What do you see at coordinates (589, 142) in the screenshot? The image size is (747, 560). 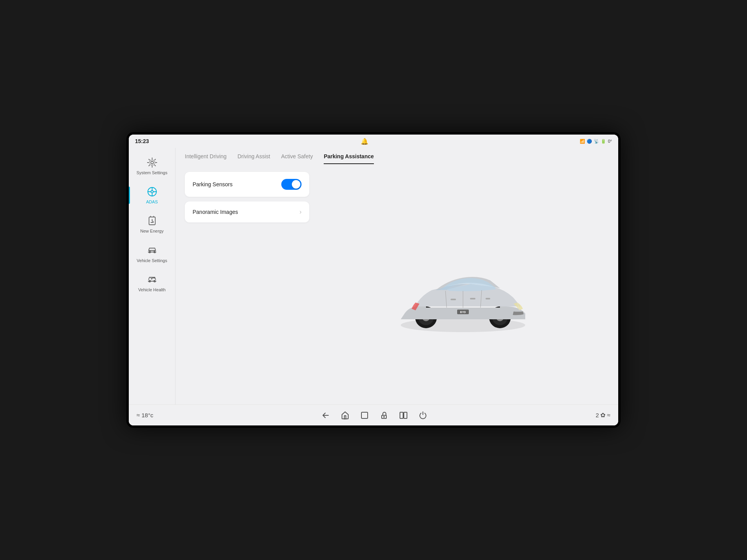 I see `bluetooth-icon: 🔵` at bounding box center [589, 142].